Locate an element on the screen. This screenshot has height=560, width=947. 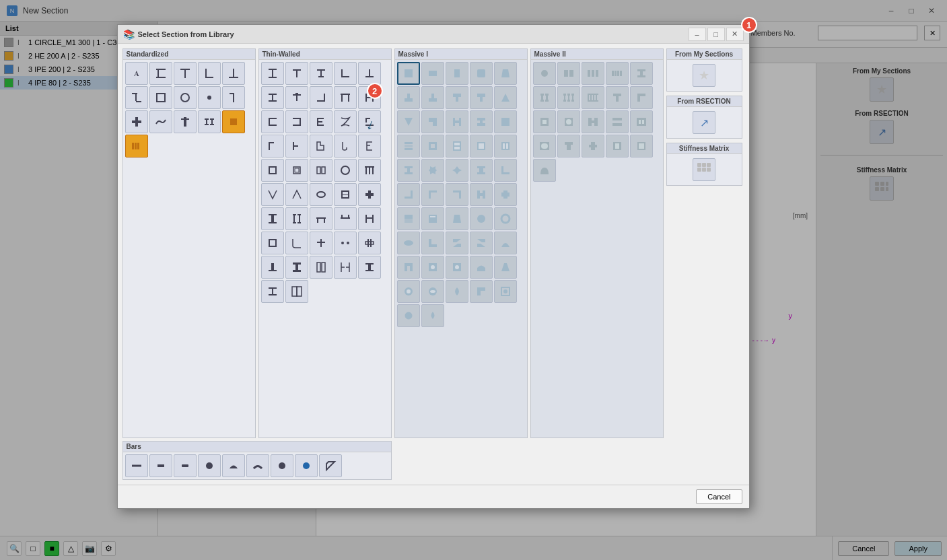
tw-i7 is located at coordinates (345, 267).